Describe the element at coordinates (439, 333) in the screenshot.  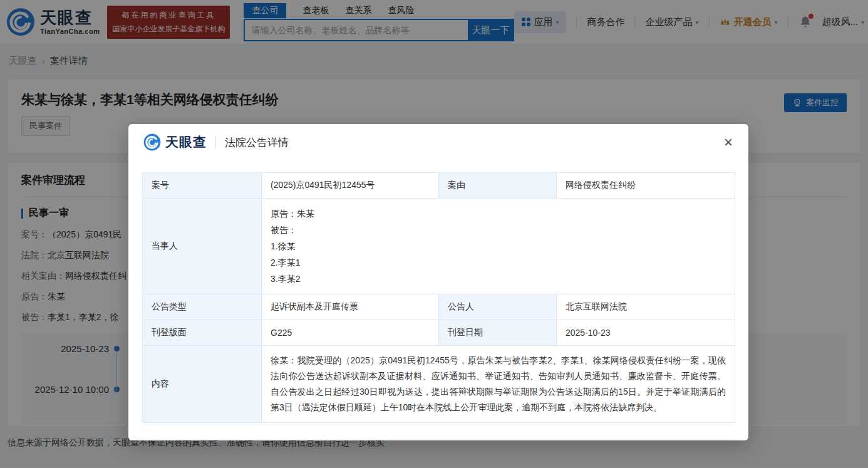
I see `table-row: 刊登版面 G225 刊登日期 2025-10-23` at that location.